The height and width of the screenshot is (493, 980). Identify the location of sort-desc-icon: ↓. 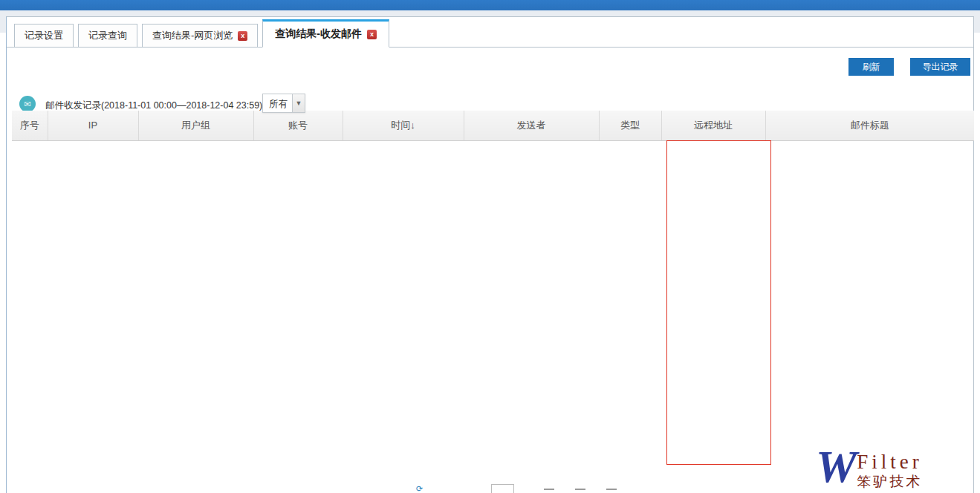
(413, 125).